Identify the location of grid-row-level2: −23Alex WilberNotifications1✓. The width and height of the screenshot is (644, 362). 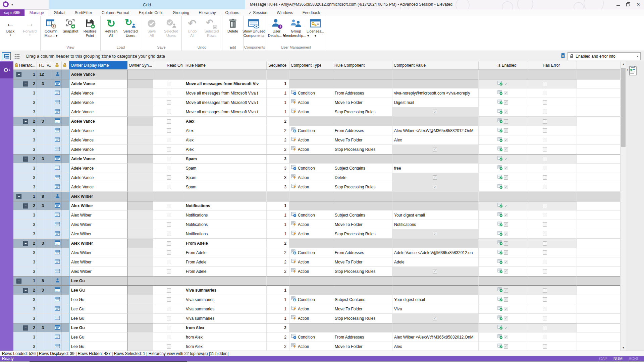
(317, 206).